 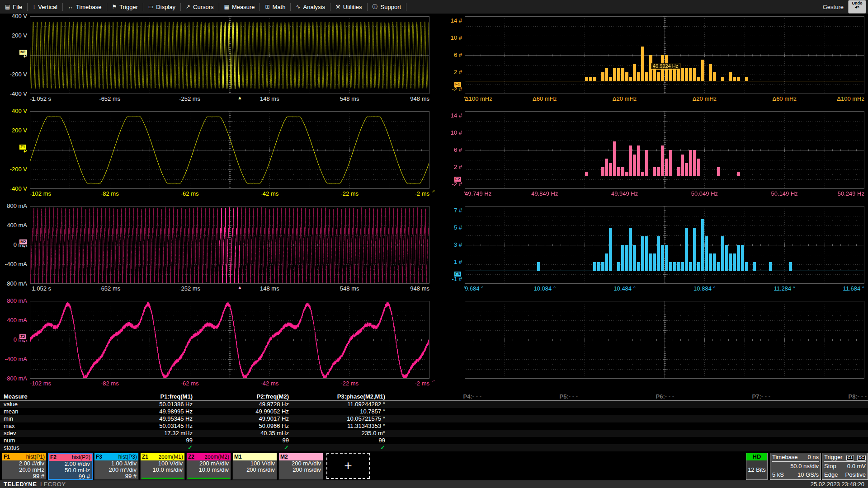 I want to click on descriptor-function: zoom(M1), so click(x=171, y=457).